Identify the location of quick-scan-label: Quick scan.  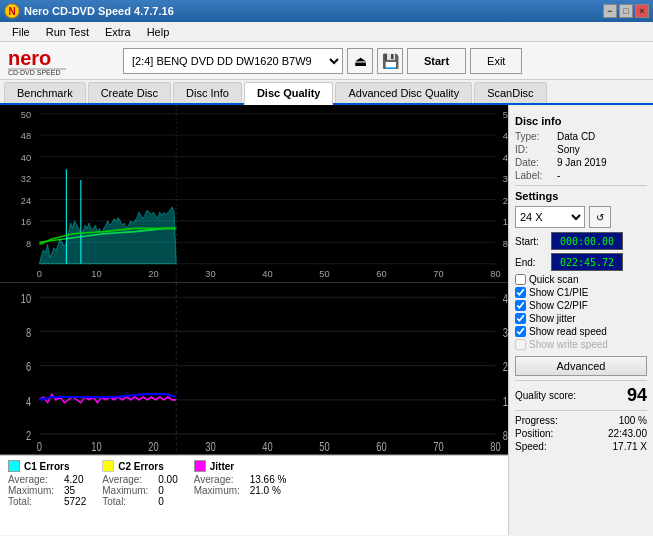
(554, 280).